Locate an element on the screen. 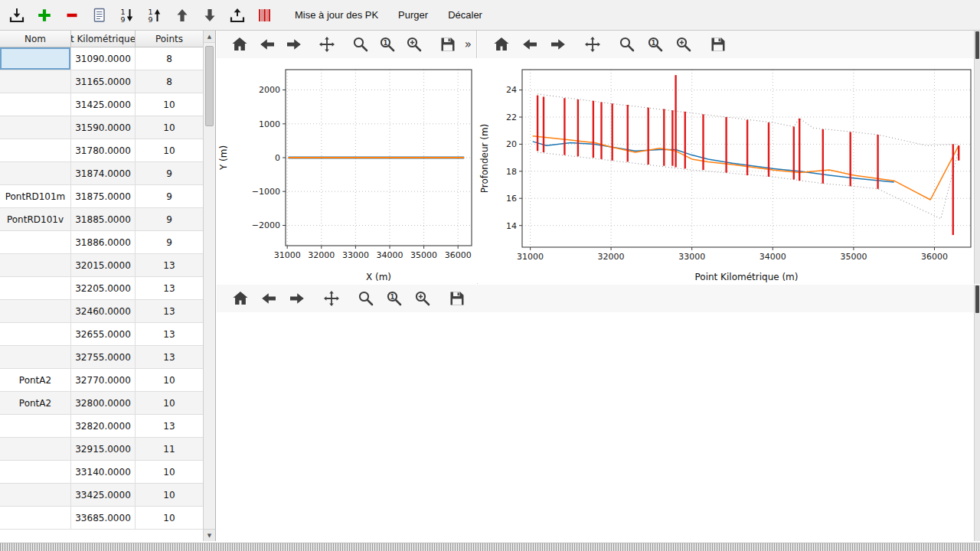  cell-point-kilometrique: 32655.0000 is located at coordinates (103, 334).